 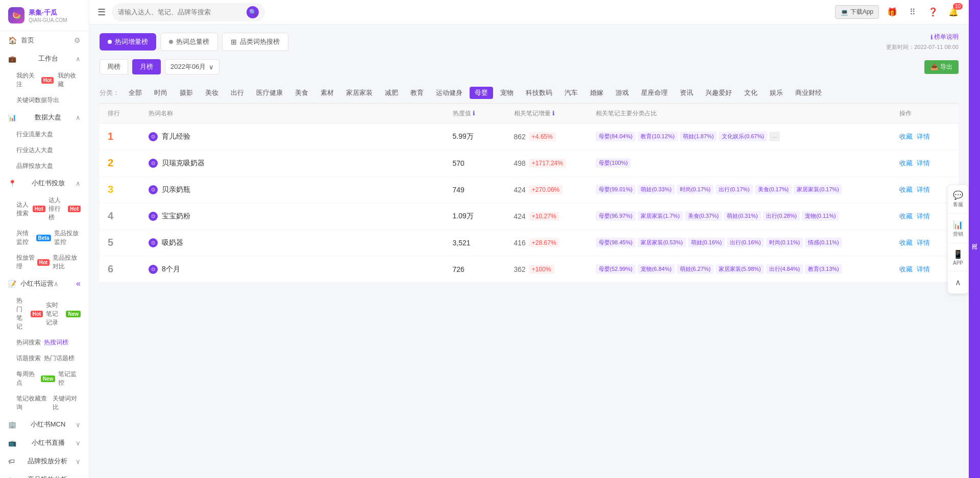 I want to click on cat-car: 汽车, so click(x=571, y=93).